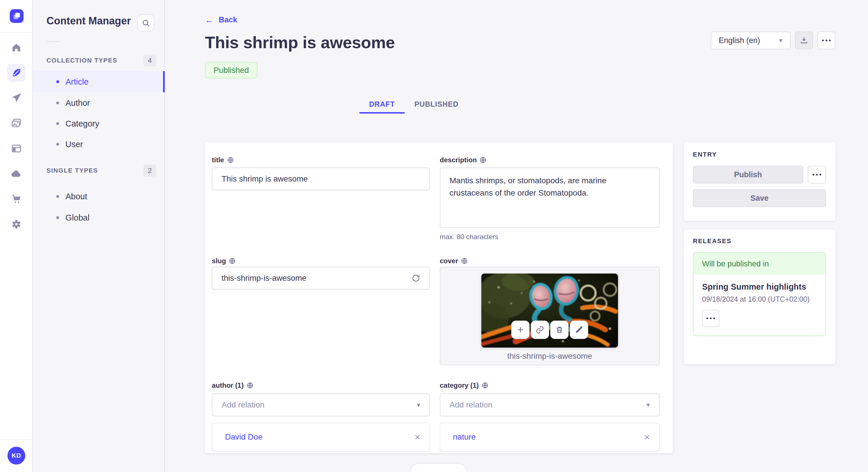 The width and height of the screenshot is (868, 472). What do you see at coordinates (16, 48) in the screenshot?
I see `sidebar-item-home` at bounding box center [16, 48].